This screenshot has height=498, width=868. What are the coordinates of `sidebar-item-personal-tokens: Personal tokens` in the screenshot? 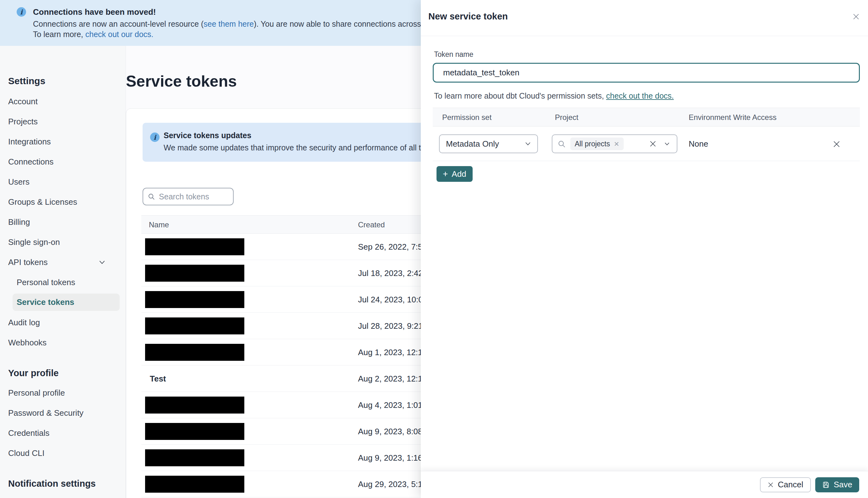 It's located at (63, 283).